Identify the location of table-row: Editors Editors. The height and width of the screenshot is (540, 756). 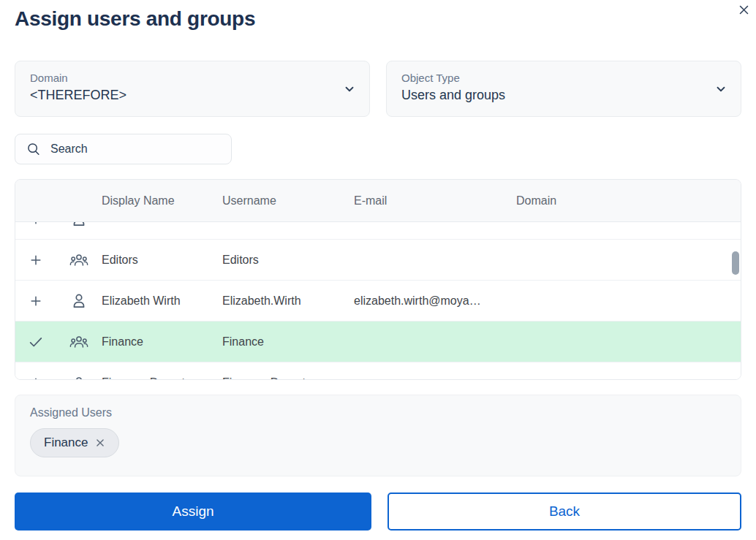
(378, 260).